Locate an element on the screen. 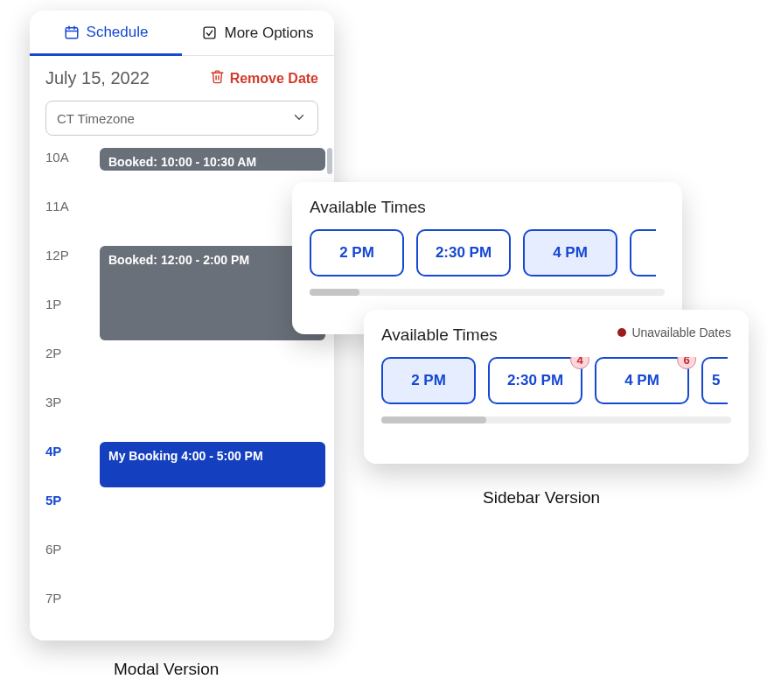 This screenshot has height=700, width=767. unavailable-count-badge: 6 is located at coordinates (687, 363).